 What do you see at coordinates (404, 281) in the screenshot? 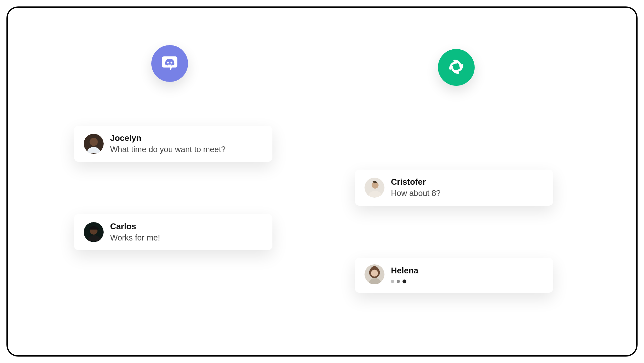
I see `typing-indicator` at bounding box center [404, 281].